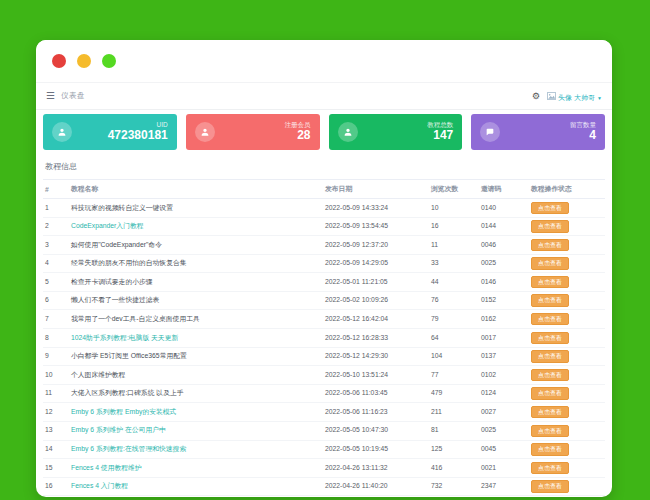 This screenshot has width=650, height=500. What do you see at coordinates (196, 376) in the screenshot?
I see `tutorial-title-link: 个人图床维护教程` at bounding box center [196, 376].